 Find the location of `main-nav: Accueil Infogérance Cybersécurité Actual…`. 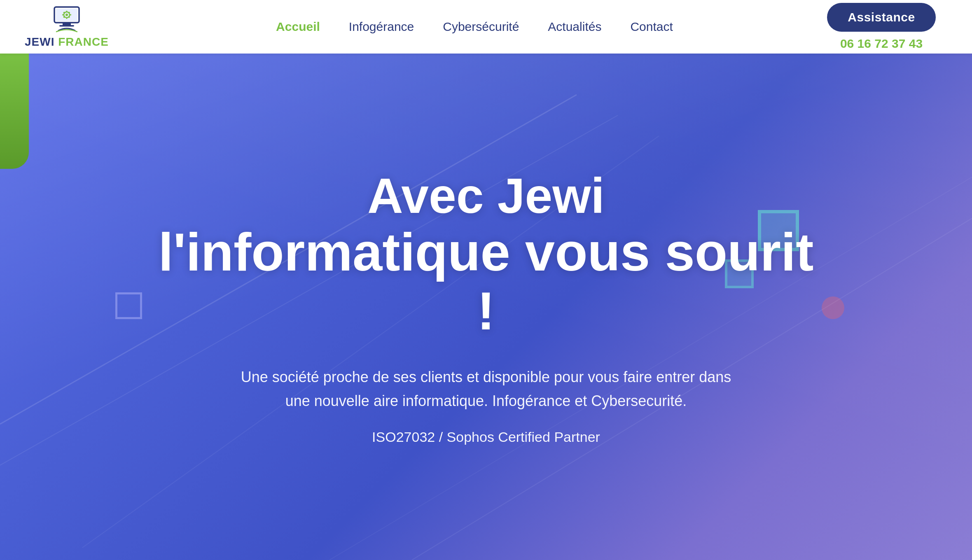

main-nav: Accueil Infogérance Cybersécurité Actual… is located at coordinates (462, 27).